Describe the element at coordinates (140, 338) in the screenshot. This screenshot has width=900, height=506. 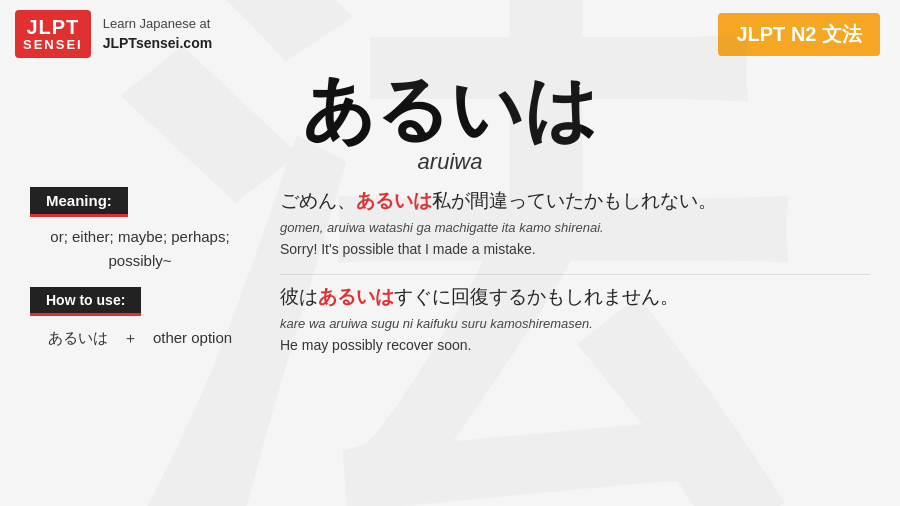
I see `usage-formula: あるいは ＋ other option` at that location.